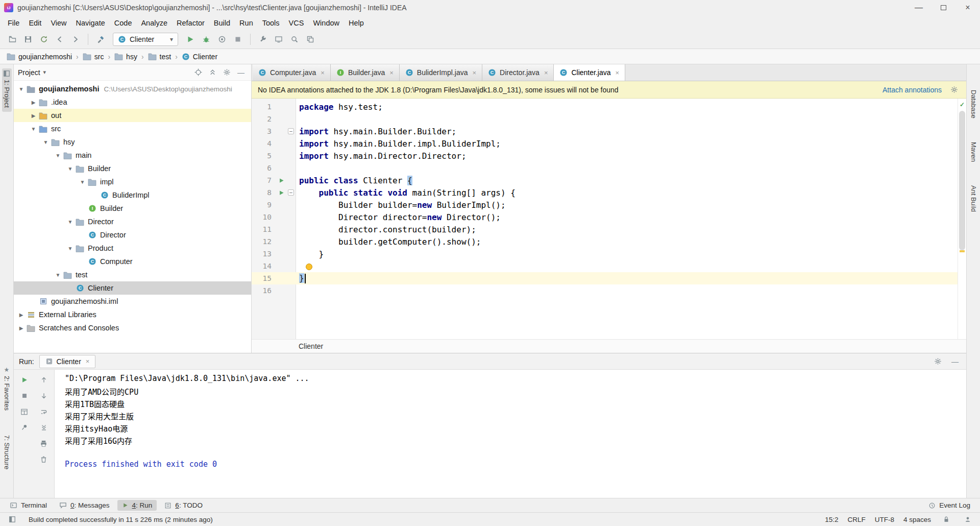  I want to click on project-panel-title: Project, so click(29, 73).